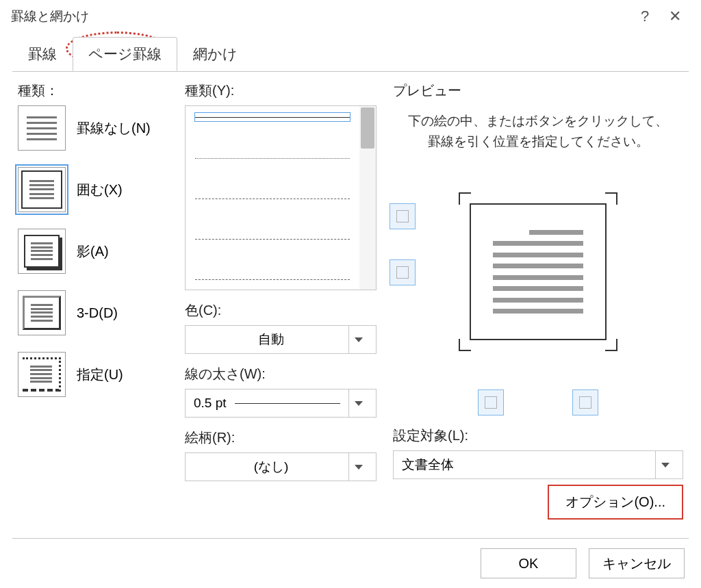 This screenshot has height=588, width=701. Describe the element at coordinates (403, 216) in the screenshot. I see `edge-top-button` at that location.